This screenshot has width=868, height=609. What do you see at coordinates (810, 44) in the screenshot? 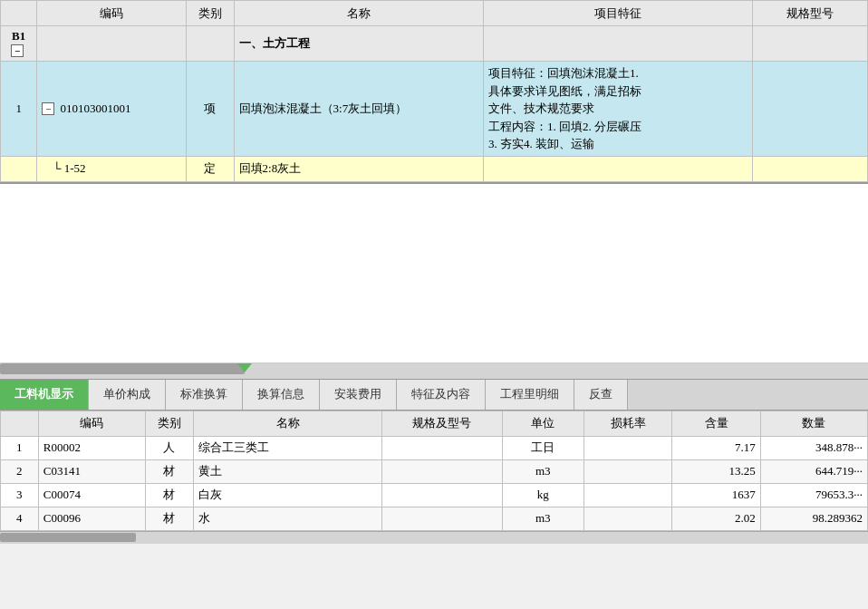
I see `cell-spec-b1` at bounding box center [810, 44].